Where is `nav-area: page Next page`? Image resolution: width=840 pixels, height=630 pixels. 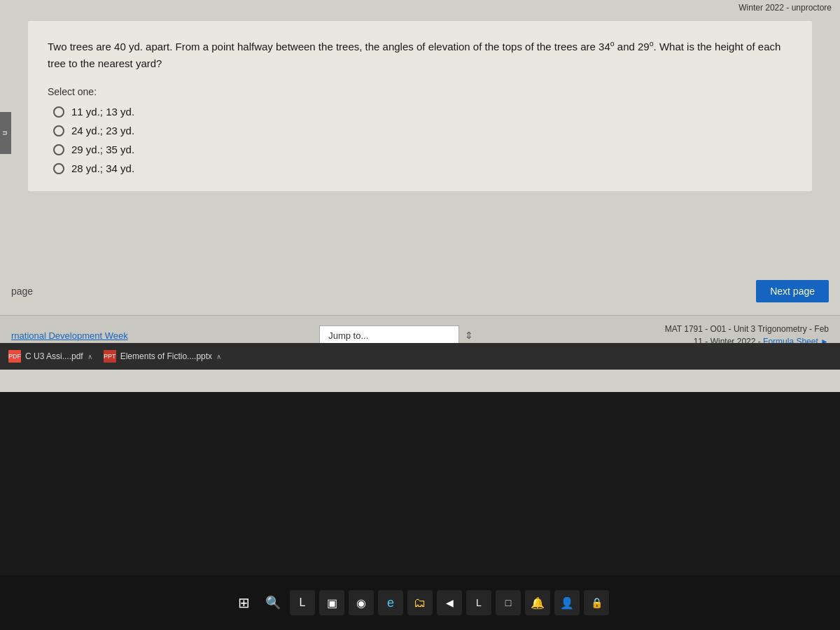
nav-area: page Next page is located at coordinates (420, 291).